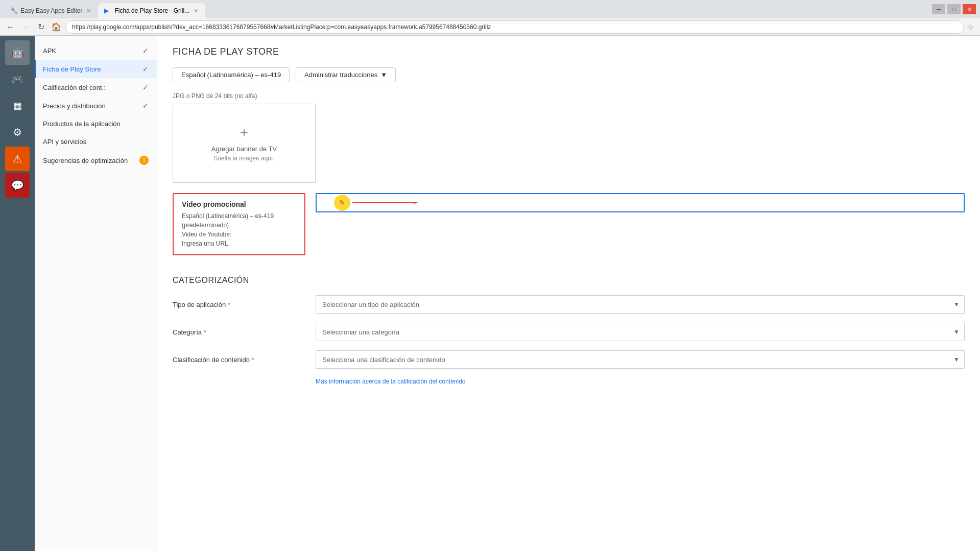  Describe the element at coordinates (640, 360) in the screenshot. I see `clasificacion-select: Selecciona una clasificación de contenid…` at that location.